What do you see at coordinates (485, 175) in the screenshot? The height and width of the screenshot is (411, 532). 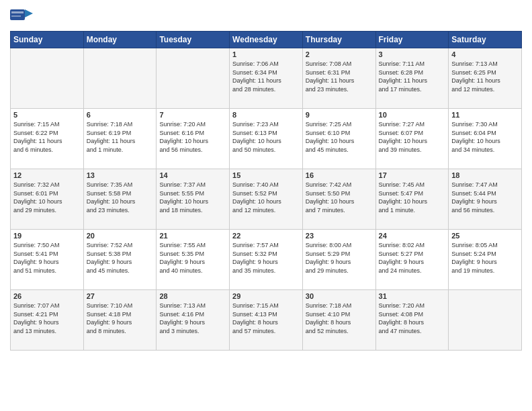 I see `day-number: 18` at bounding box center [485, 175].